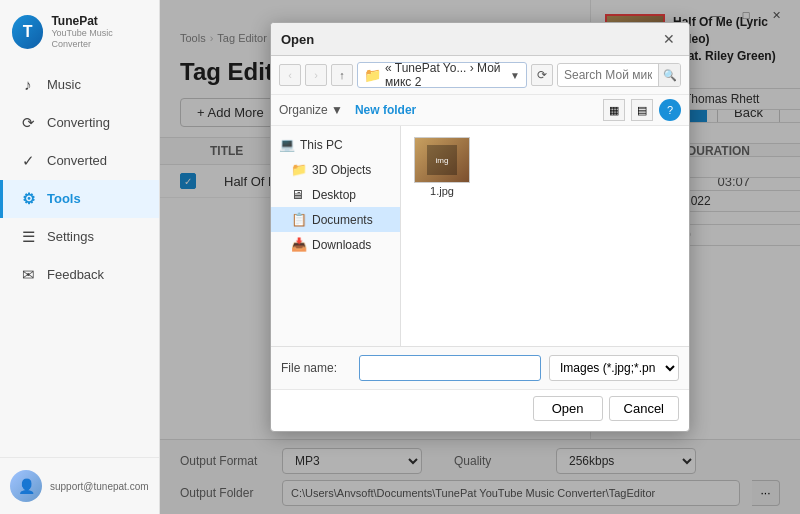  Describe the element at coordinates (608, 75) in the screenshot. I see `search-input` at that location.